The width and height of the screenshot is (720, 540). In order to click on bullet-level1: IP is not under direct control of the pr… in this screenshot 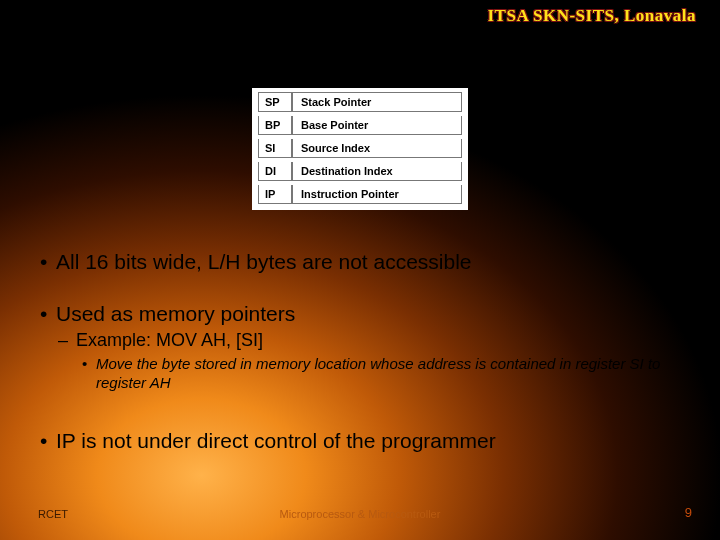, I will do `click(365, 441)`.